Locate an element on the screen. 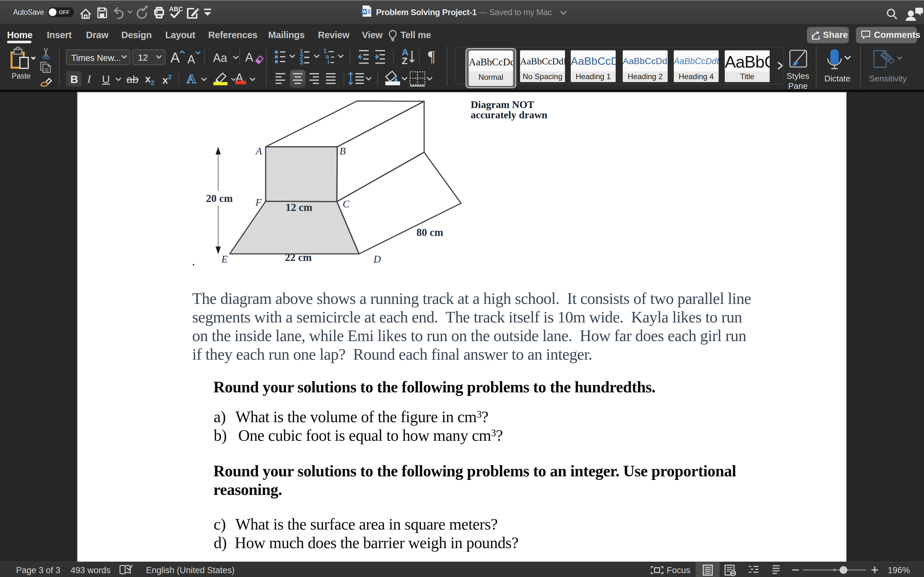 The height and width of the screenshot is (577, 924). svg-text: 12 cm is located at coordinates (299, 208).